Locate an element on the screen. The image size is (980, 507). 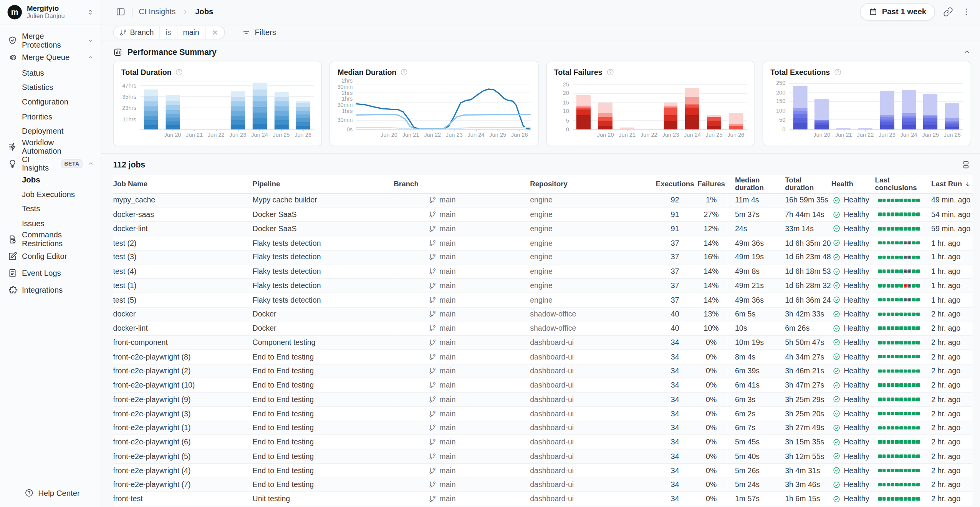
sidebar-item-statistics: Statistics is located at coordinates (51, 88).